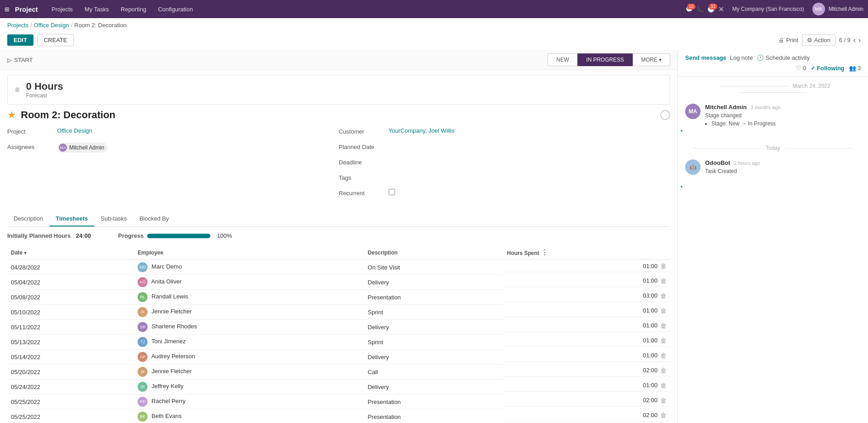 This screenshot has width=868, height=423. Describe the element at coordinates (71, 312) in the screenshot. I see `cell-date: 05/10/2022` at that location.